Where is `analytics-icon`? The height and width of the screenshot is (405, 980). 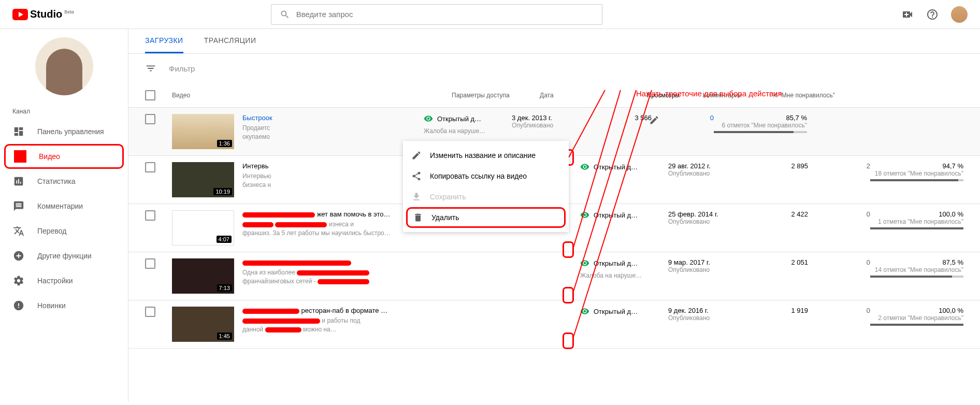
analytics-icon is located at coordinates (19, 181).